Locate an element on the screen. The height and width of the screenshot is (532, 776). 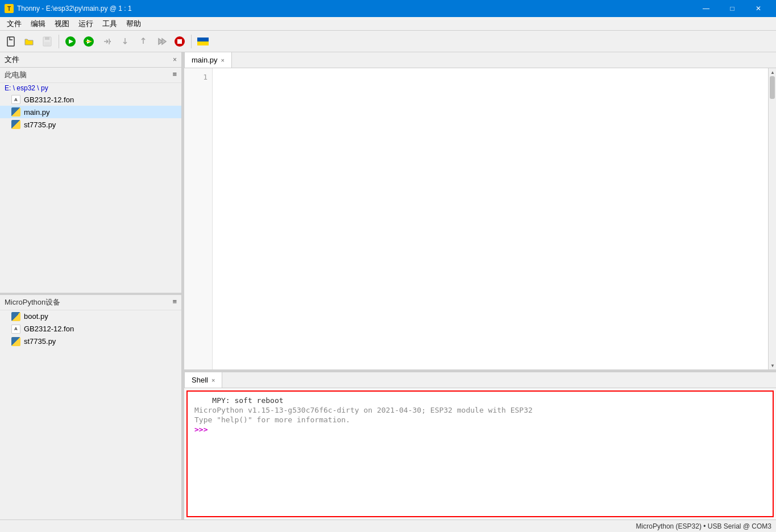
run-button is located at coordinates (70, 41).